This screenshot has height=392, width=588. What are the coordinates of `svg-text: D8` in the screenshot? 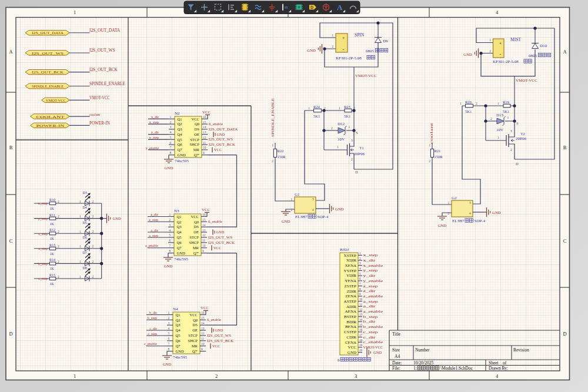 It's located at (85, 268).